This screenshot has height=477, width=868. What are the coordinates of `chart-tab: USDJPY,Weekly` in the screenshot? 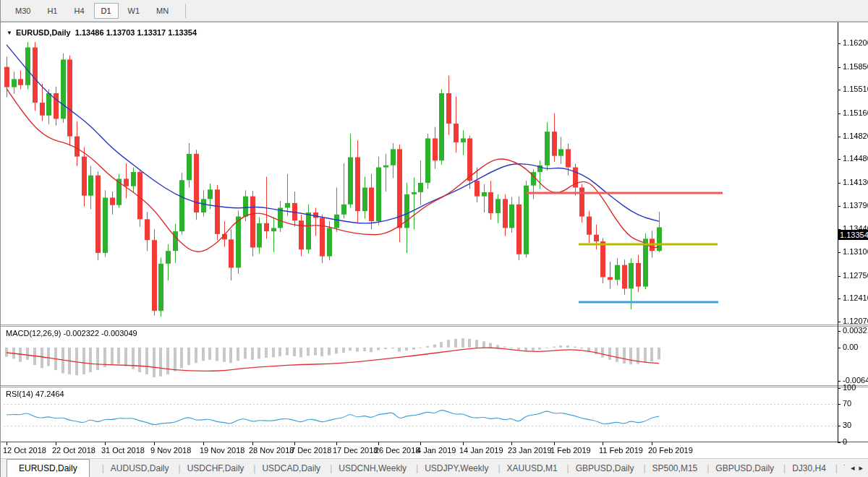 It's located at (448, 468).